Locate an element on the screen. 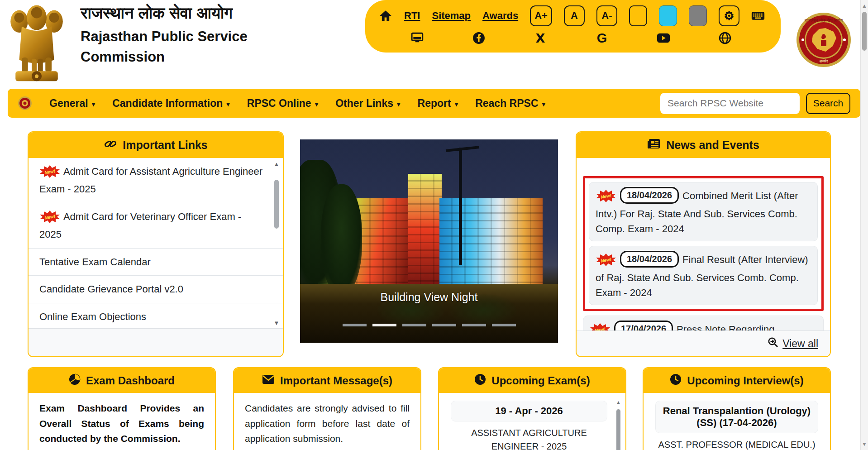 This screenshot has width=868, height=450. page-scrollbar: ▲ ▼ is located at coordinates (864, 225).